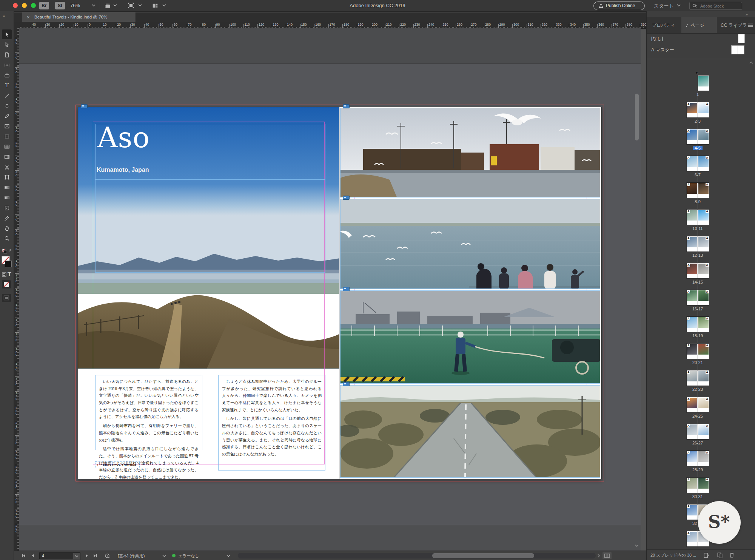 The width and height of the screenshot is (755, 560). What do you see at coordinates (6, 298) in the screenshot?
I see `screen-mode-toggle-button` at bounding box center [6, 298].